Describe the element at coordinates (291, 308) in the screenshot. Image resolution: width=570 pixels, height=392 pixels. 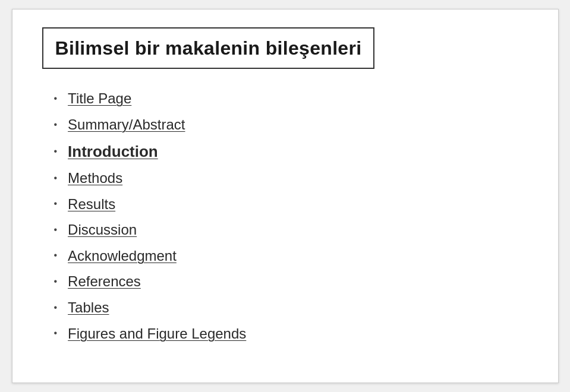
I see `list-item-tables: Tables` at that location.